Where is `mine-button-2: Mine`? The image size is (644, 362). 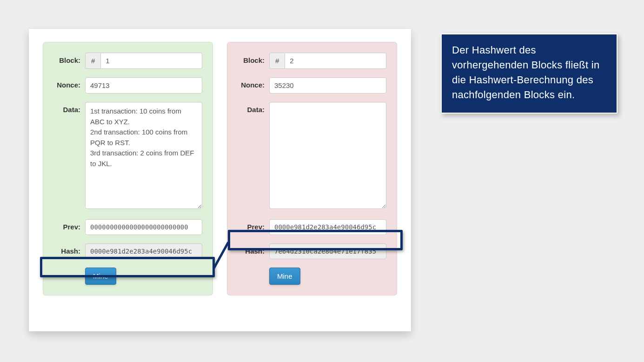
mine-button-2: Mine is located at coordinates (285, 276).